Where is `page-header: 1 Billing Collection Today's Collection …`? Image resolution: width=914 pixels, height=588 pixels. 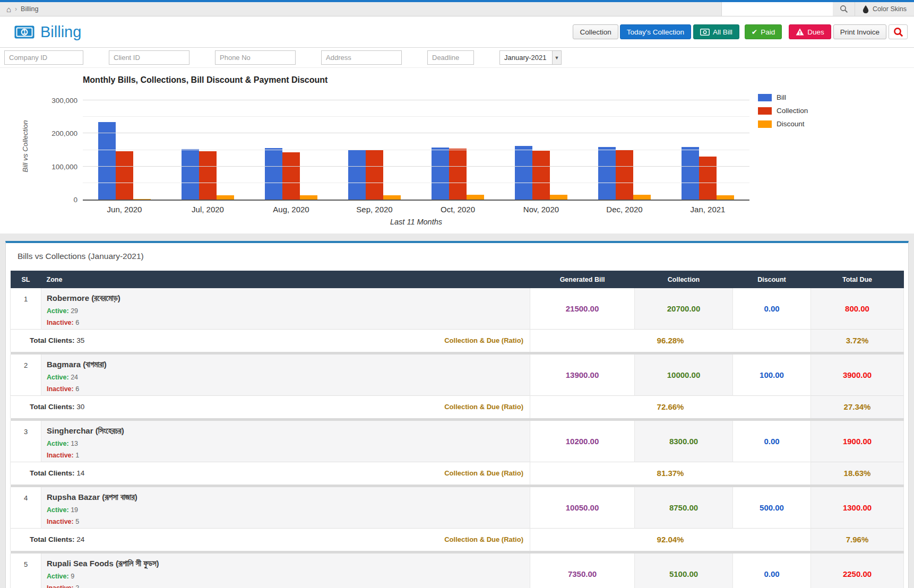 page-header: 1 Billing Collection Today's Collection … is located at coordinates (457, 32).